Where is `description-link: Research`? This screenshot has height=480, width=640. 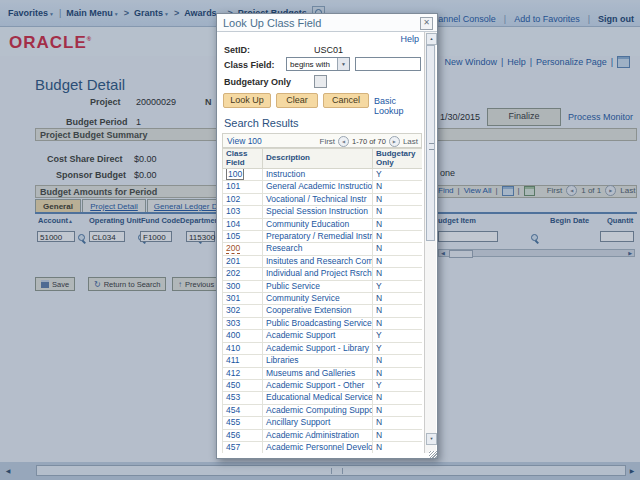 description-link: Research is located at coordinates (284, 248).